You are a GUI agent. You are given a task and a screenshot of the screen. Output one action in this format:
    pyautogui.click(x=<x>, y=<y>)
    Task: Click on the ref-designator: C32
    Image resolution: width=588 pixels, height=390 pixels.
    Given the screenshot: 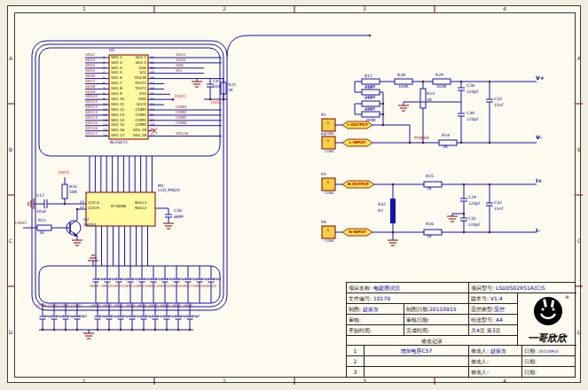 What is the action you would take?
    pyautogui.click(x=498, y=204)
    